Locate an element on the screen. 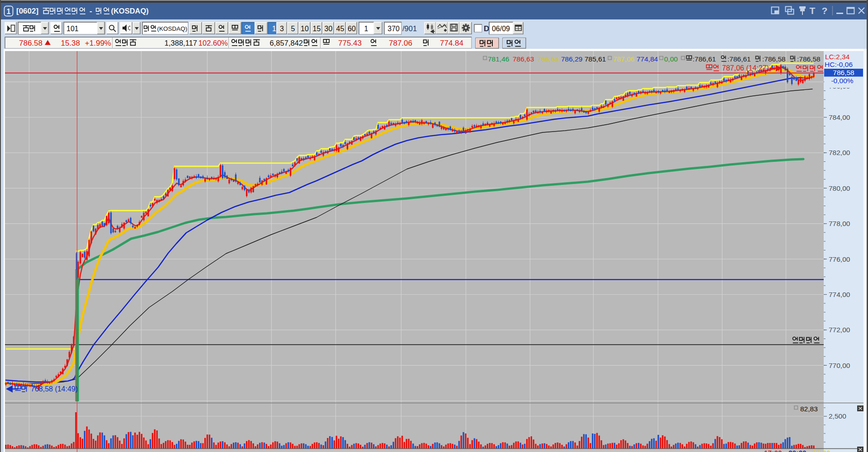 The height and width of the screenshot is (452, 868). svg-text: 17:00 is located at coordinates (773, 450).